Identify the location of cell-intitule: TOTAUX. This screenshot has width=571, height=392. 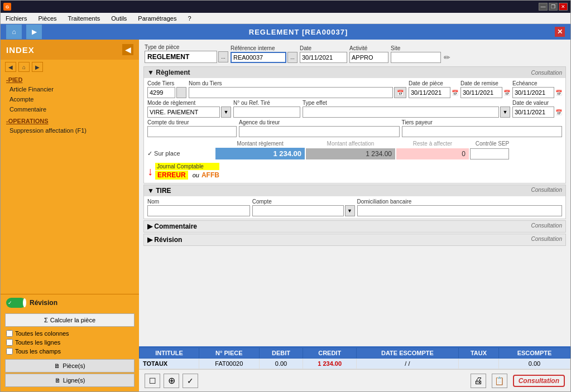
(170, 364).